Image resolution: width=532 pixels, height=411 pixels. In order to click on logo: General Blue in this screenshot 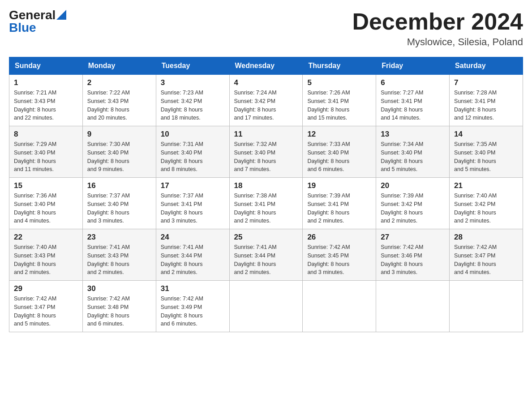, I will do `click(38, 21)`.